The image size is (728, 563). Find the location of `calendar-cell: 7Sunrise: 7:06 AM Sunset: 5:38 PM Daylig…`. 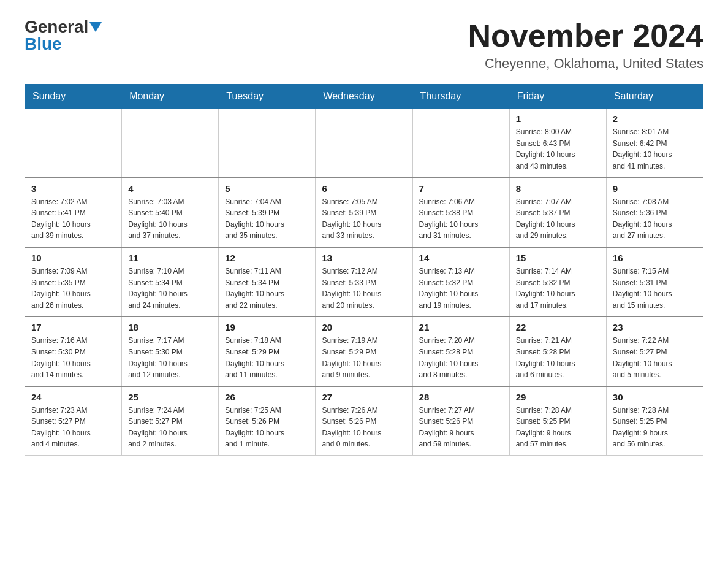

calendar-cell: 7Sunrise: 7:06 AM Sunset: 5:38 PM Daylig… is located at coordinates (461, 212).